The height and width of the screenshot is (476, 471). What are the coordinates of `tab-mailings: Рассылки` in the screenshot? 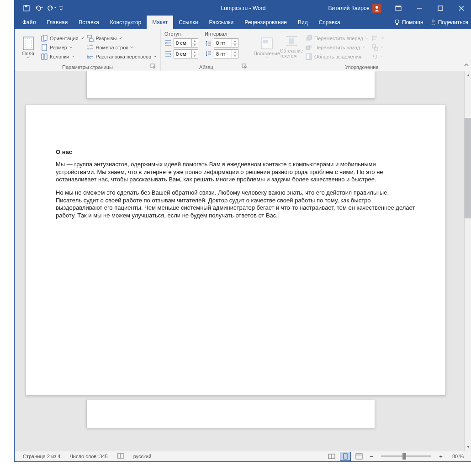 It's located at (221, 22).